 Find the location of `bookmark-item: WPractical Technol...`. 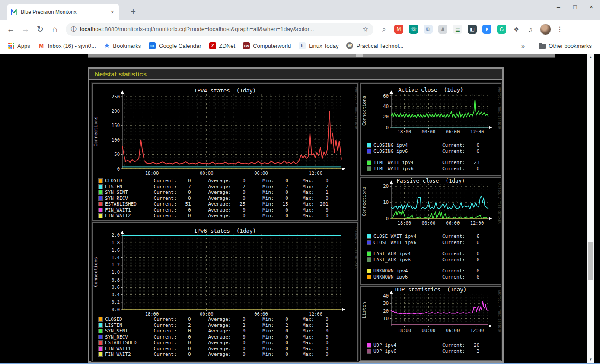

bookmark-item: WPractical Technol... is located at coordinates (375, 46).